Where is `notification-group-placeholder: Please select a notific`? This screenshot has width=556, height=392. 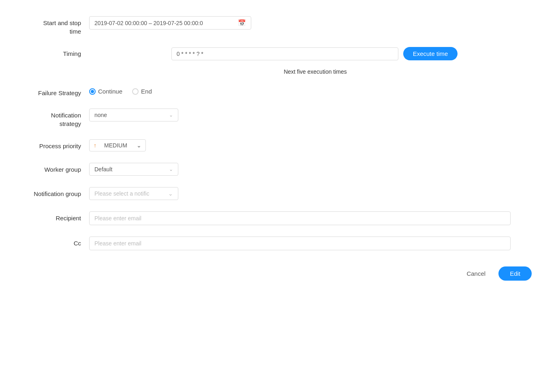 notification-group-placeholder: Please select a notific is located at coordinates (122, 194).